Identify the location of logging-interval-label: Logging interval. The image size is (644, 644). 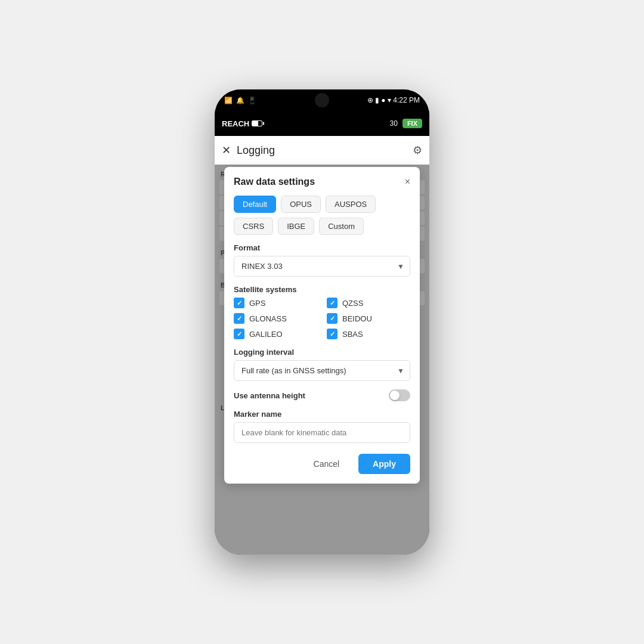
(322, 352).